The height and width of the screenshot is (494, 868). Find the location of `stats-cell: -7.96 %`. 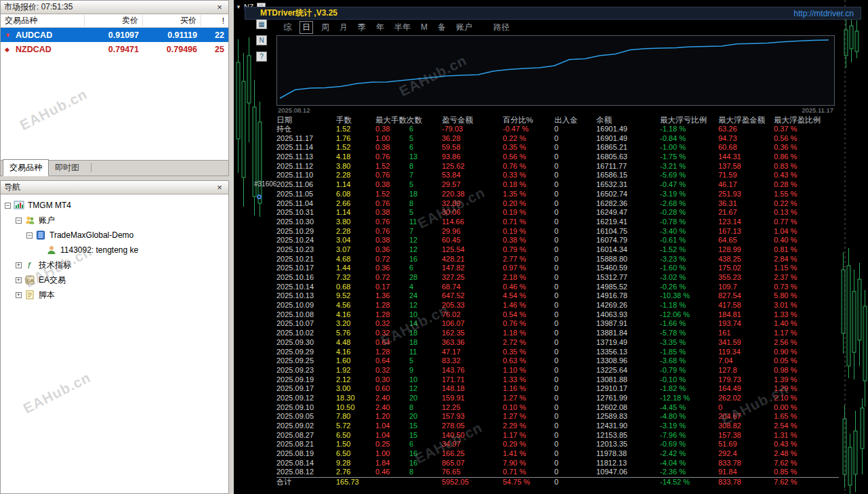

stats-cell: -7.96 % is located at coordinates (689, 436).